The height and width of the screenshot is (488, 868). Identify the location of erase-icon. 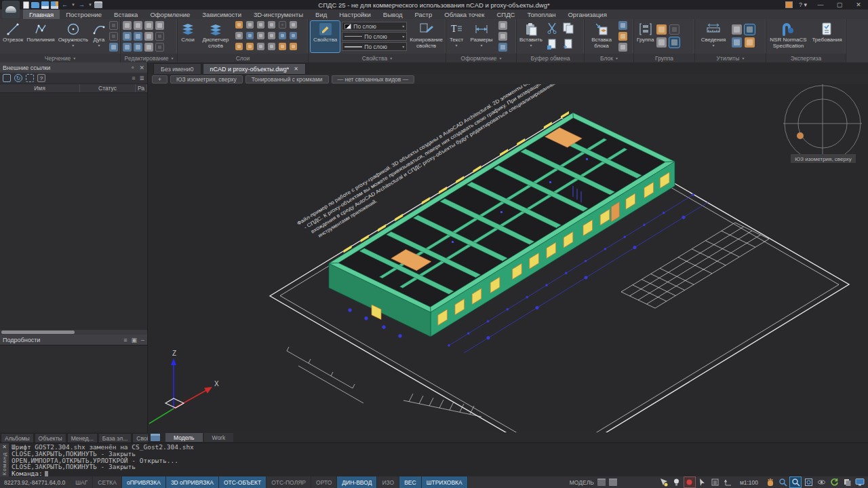
(160, 26).